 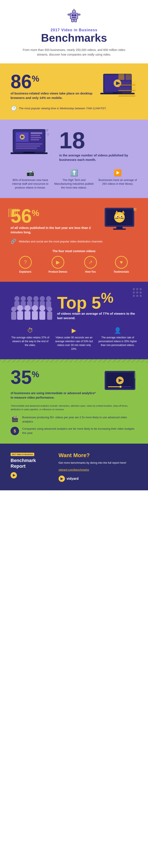 What do you see at coordinates (13, 213) in the screenshot?
I see `deco-lines` at bounding box center [13, 213].